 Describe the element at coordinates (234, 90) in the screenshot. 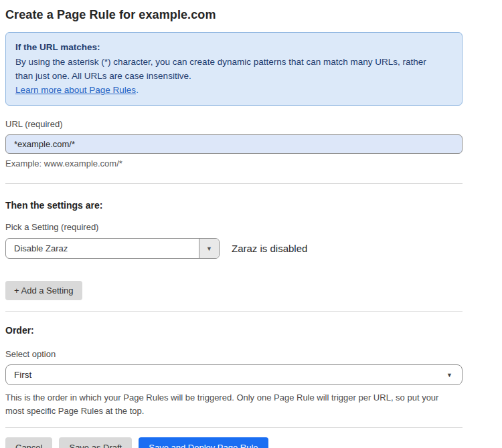

I see `info-link-line: Learn more about Page Rules.` at that location.